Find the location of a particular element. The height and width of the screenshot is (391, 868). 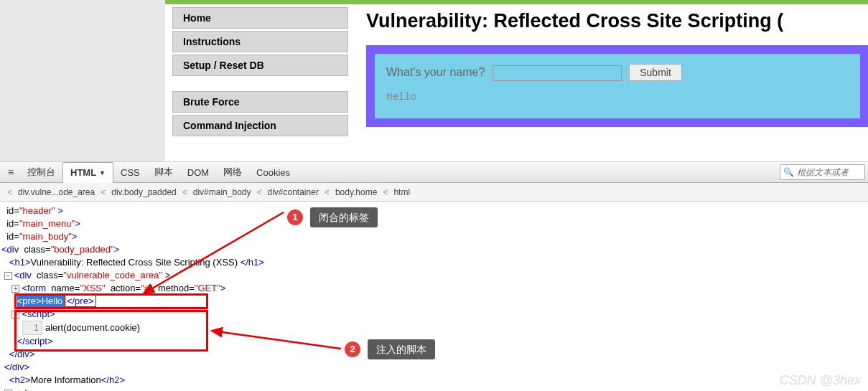

line-number: 1 is located at coordinates (32, 328).